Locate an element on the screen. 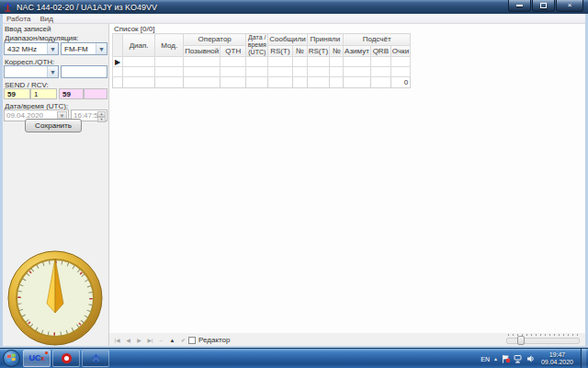  taskbar-app-logger is located at coordinates (96, 359).